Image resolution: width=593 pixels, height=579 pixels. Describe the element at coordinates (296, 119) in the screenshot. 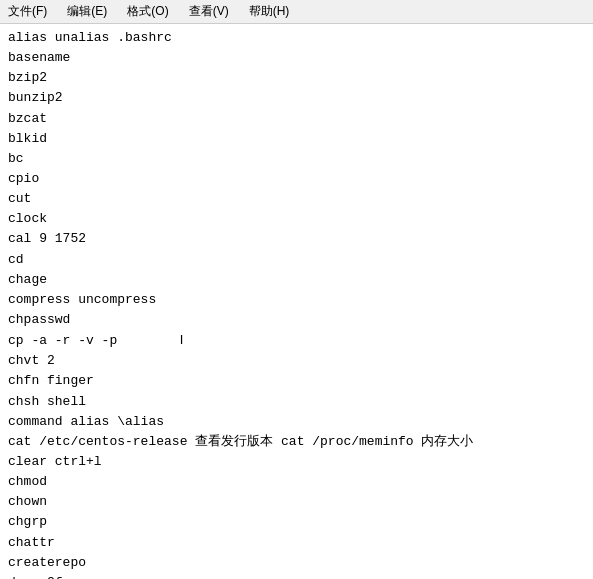

I see `code-line: bzcat` at that location.